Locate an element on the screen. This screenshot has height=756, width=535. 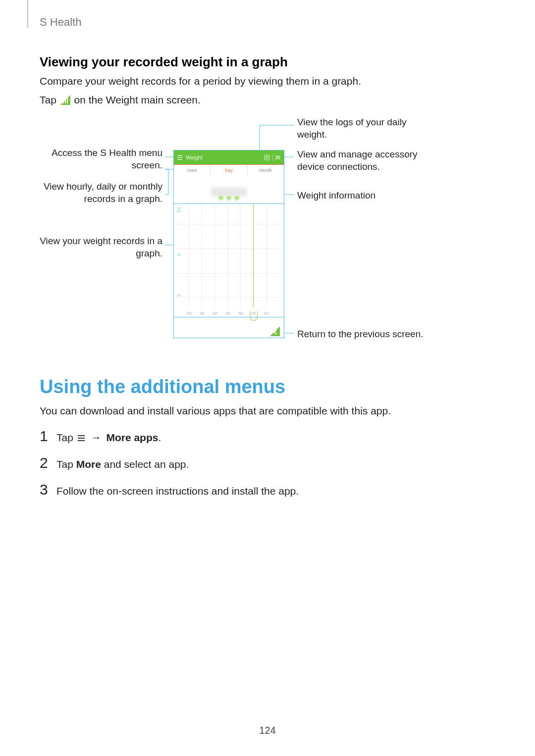
weight-graph is located at coordinates (229, 260).